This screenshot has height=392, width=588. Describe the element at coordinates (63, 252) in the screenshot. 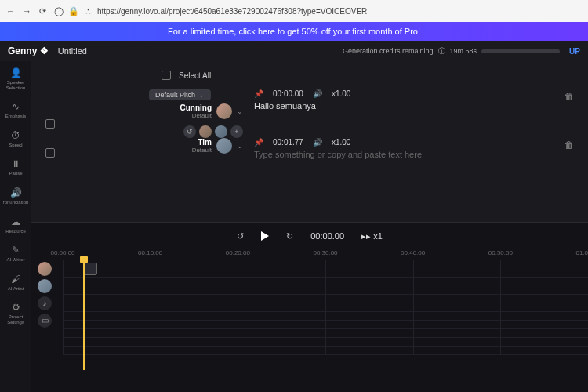

I see `ruler-tick: 00:00.00` at that location.